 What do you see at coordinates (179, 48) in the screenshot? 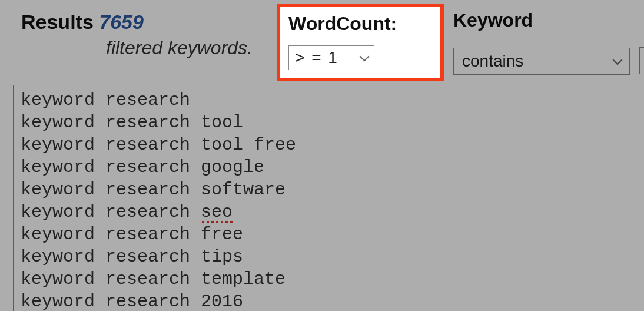
I see `results-subtitle: filtered keywords.` at bounding box center [179, 48].